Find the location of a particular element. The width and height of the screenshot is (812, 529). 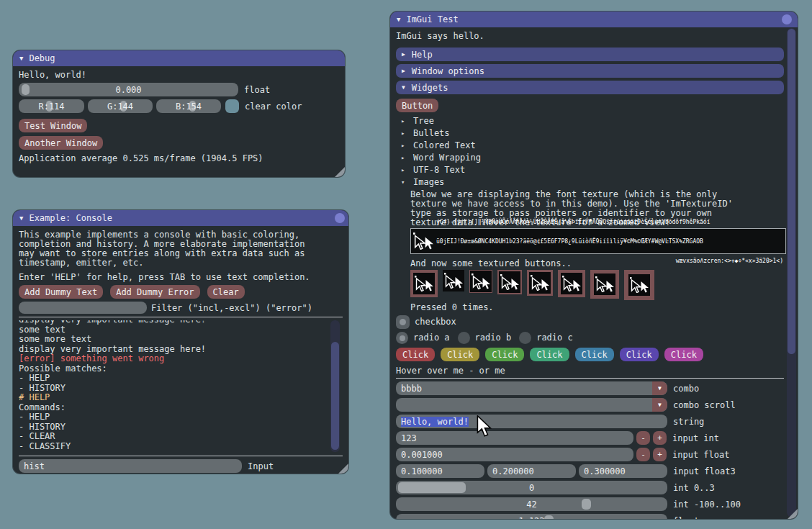

input-float3-z: 0.300000 is located at coordinates (623, 471).